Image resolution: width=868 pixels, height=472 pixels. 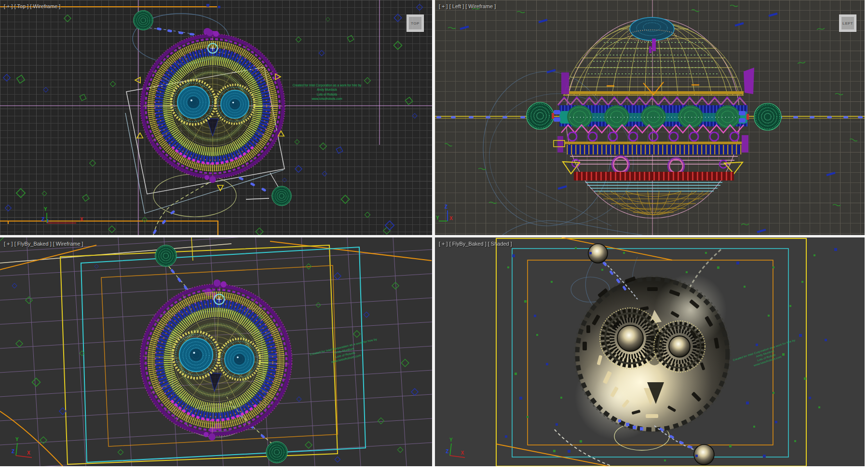 What do you see at coordinates (32, 6) in the screenshot?
I see `viewport-label-top: [ + ] [ Top ] [ Wireframe ]` at bounding box center [32, 6].